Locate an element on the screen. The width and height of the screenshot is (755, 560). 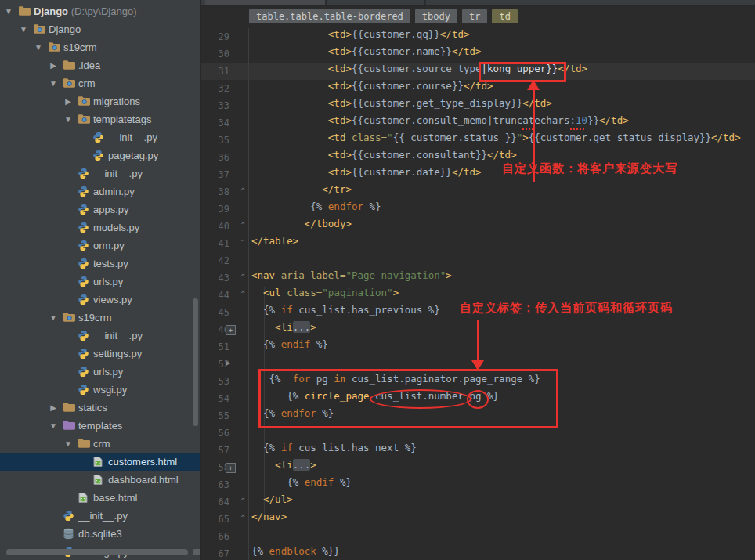
line-number: 51 is located at coordinates (215, 347).